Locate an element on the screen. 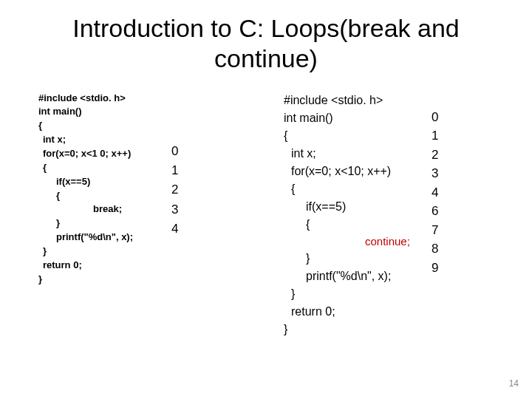  output-line: 8 is located at coordinates (446, 249).